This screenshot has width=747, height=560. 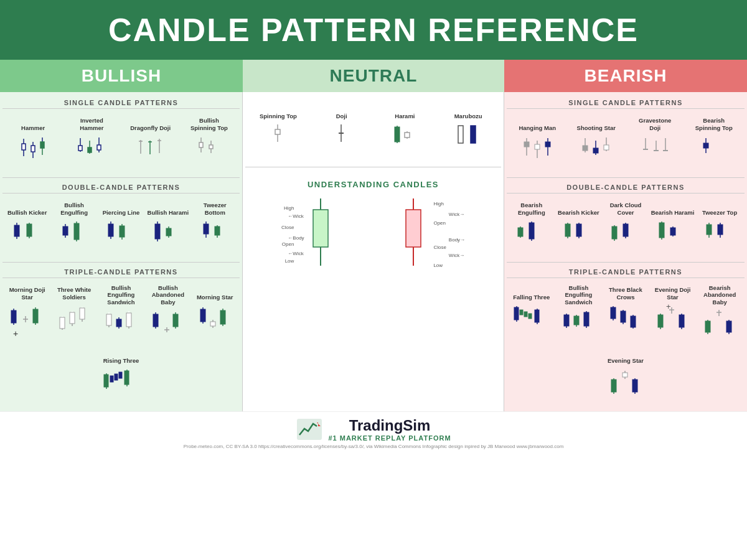 I want to click on bearish-double-patterns: Bearish Engulfing, so click(x=626, y=228).